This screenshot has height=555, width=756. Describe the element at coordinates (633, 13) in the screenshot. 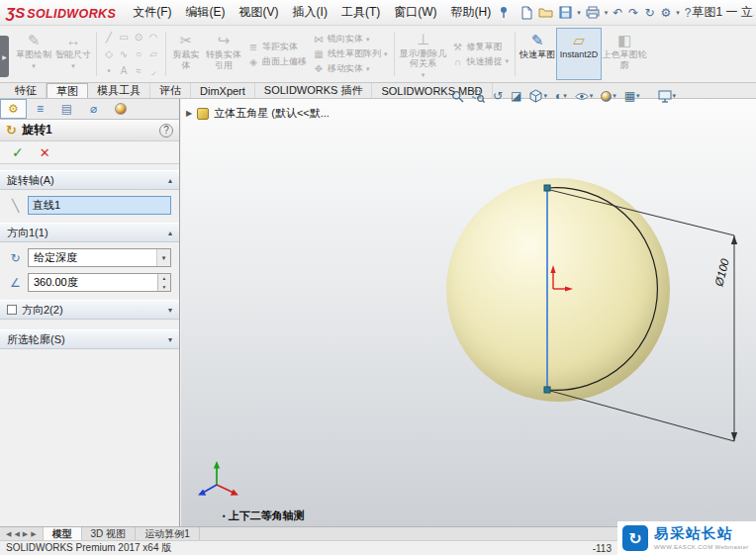

I see `redo-icon: ↷` at that location.